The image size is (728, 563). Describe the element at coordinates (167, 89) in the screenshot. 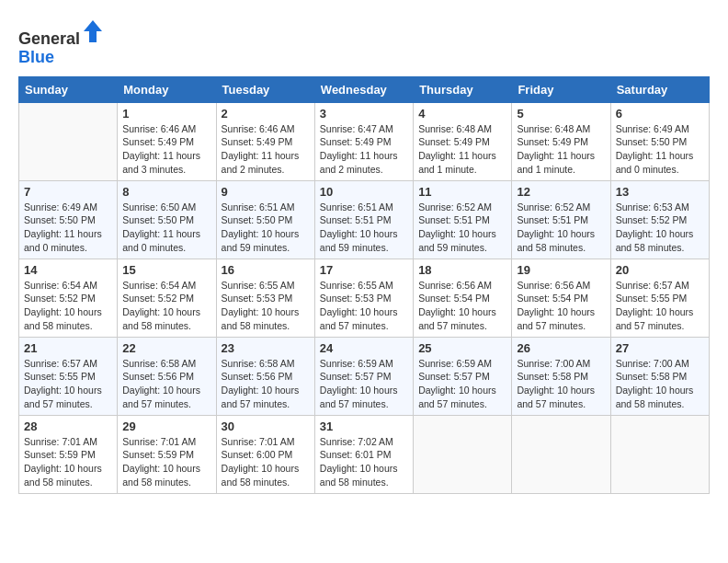

I see `col-header-monday: Monday` at that location.